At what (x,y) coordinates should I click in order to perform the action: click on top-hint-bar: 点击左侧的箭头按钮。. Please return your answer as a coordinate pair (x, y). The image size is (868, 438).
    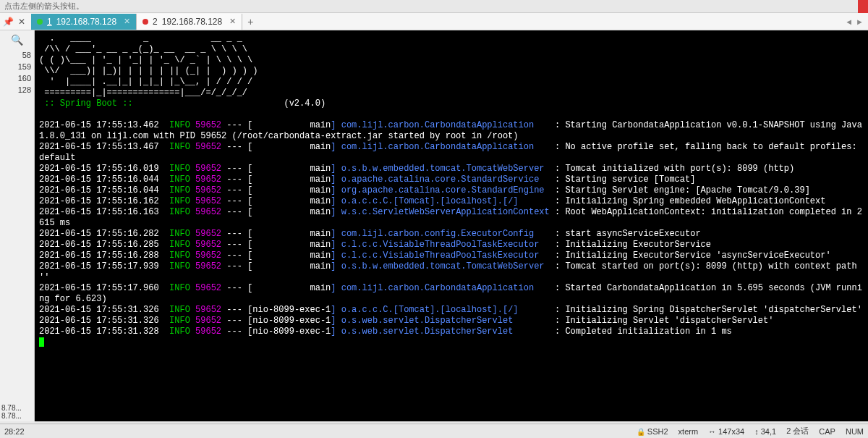
    Looking at the image, I should click on (434, 7).